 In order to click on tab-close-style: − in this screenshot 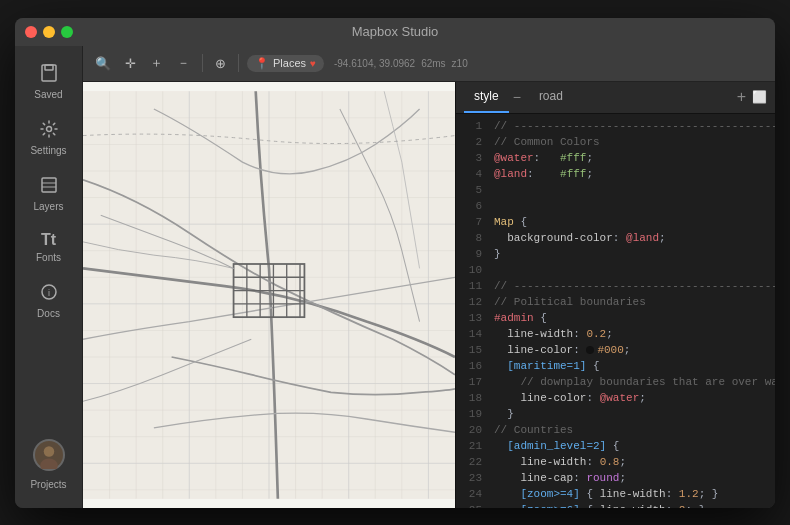, I will do `click(517, 97)`.